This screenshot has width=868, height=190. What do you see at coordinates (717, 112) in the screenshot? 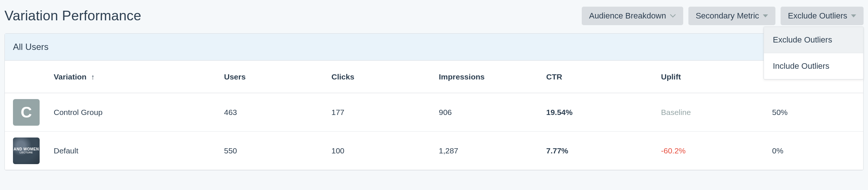
I see `uplift-value: Baseline` at bounding box center [717, 112].